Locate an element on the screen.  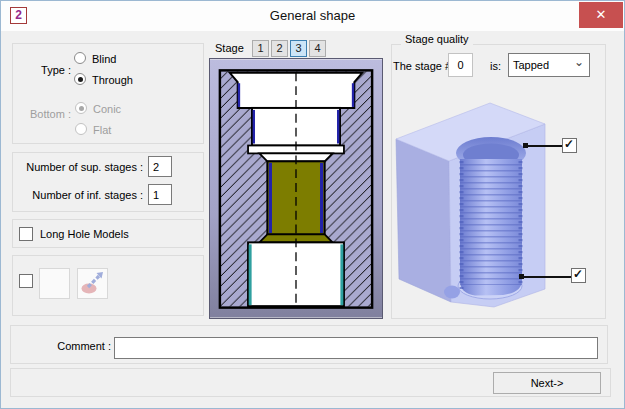
next-button: Next-> is located at coordinates (547, 383).